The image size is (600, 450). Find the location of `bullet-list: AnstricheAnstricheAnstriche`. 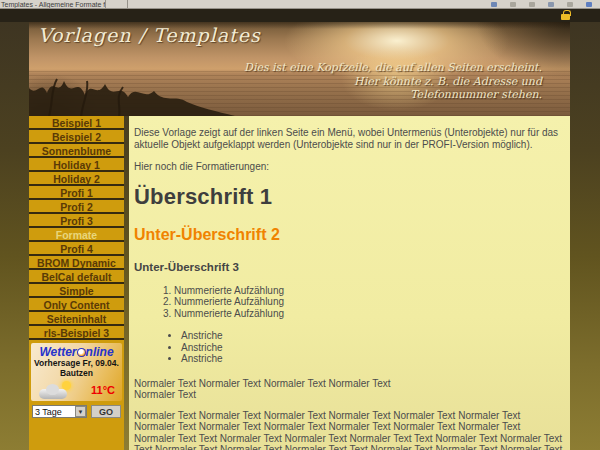

bullet-list: AnstricheAnstricheAnstriche is located at coordinates (349, 348).